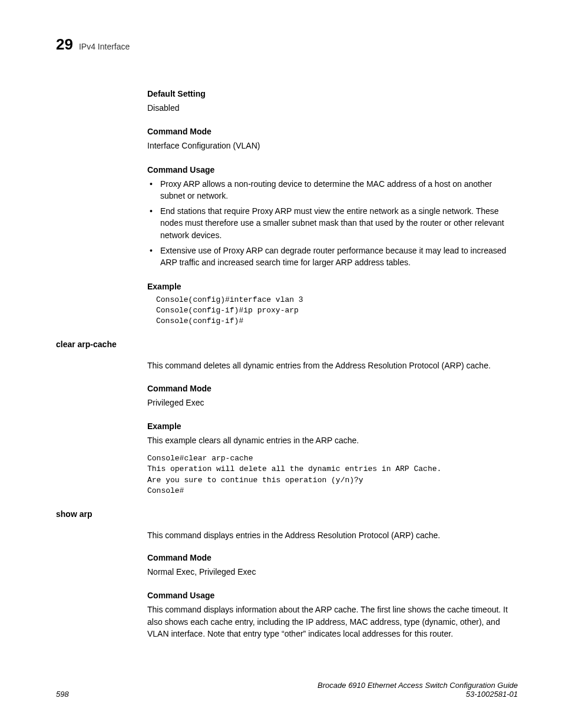 This screenshot has height=728, width=562. Describe the element at coordinates (332, 304) in the screenshot. I see `example-section-1: Example Console(config)#interface vlan 3…` at that location.